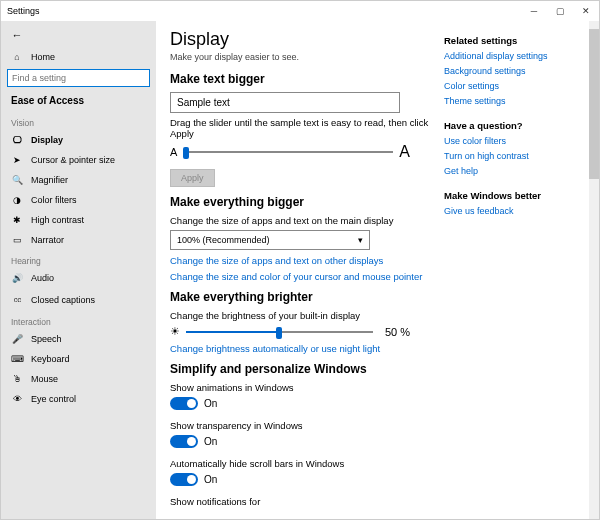  I want to click on eye-icon: 👁, so click(17, 399).